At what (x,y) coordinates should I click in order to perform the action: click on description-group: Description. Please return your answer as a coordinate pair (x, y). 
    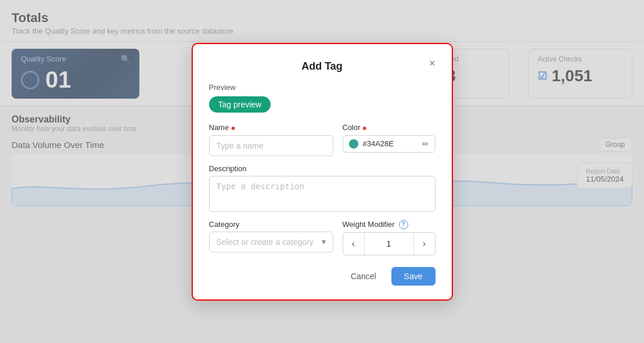
    Looking at the image, I should click on (322, 188).